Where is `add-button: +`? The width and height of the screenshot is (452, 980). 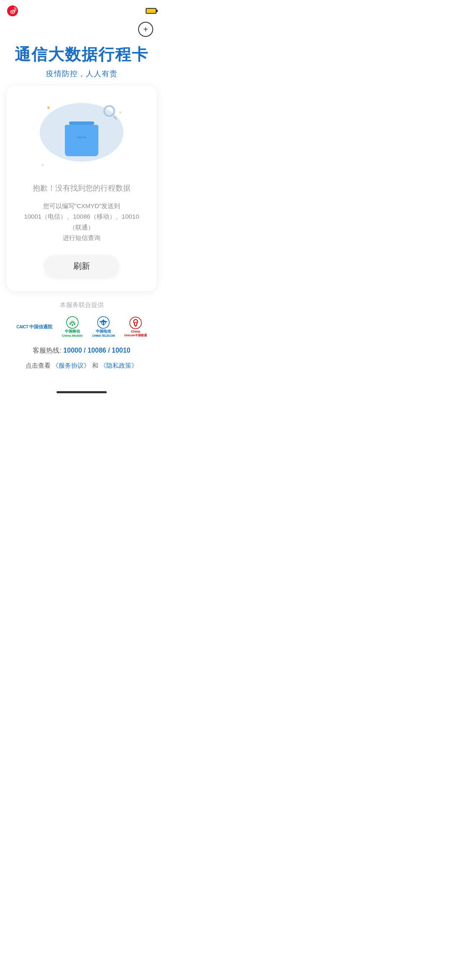 add-button: + is located at coordinates (146, 29).